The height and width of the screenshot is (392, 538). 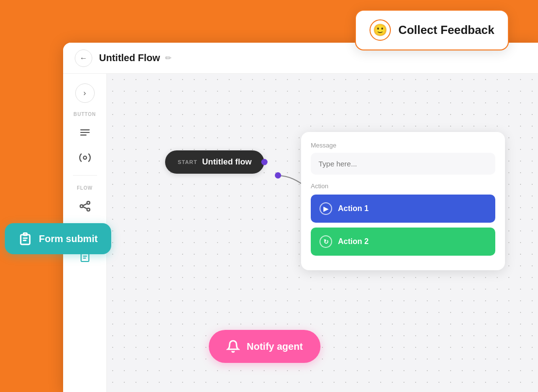 What do you see at coordinates (227, 162) in the screenshot?
I see `flow-name: Untitled flow` at bounding box center [227, 162].